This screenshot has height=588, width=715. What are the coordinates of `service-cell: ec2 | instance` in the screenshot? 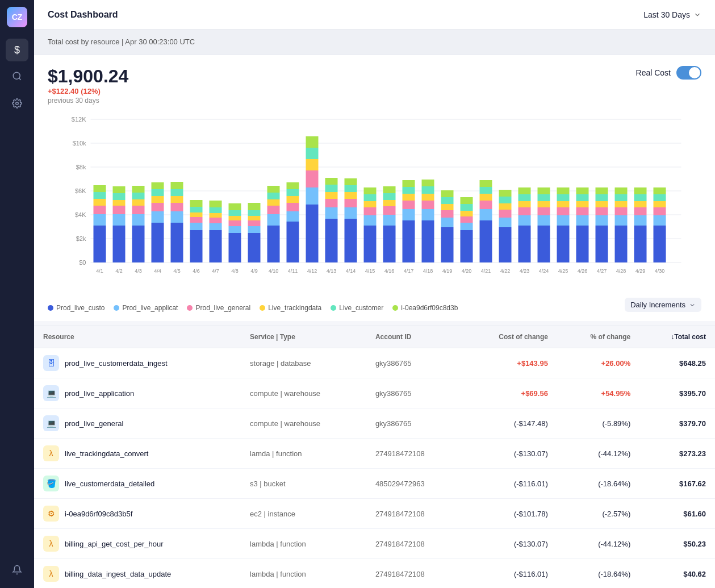 It's located at (303, 514).